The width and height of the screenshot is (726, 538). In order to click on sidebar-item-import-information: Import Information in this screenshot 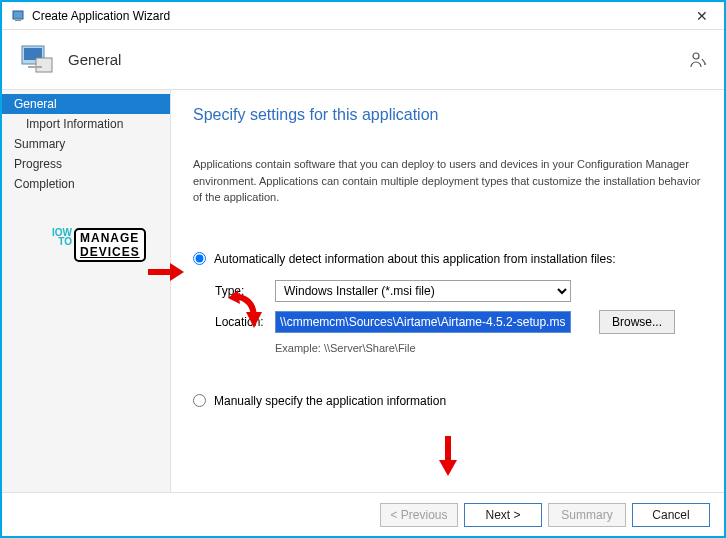, I will do `click(86, 124)`.